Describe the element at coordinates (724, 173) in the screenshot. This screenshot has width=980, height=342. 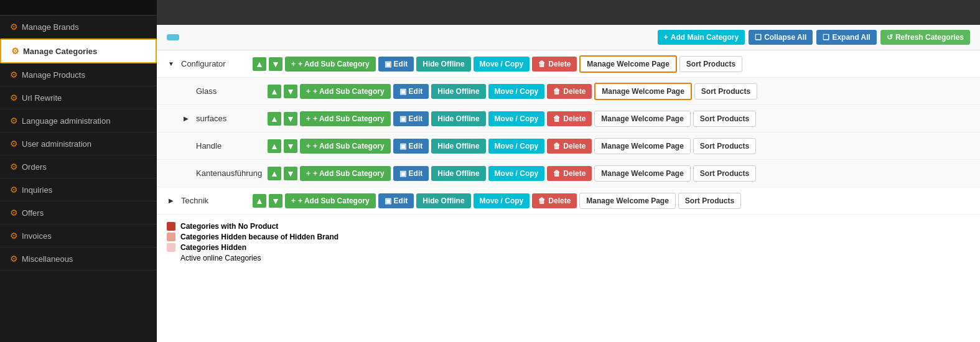
I see `sort-products-button-kanten: Sort Products` at that location.